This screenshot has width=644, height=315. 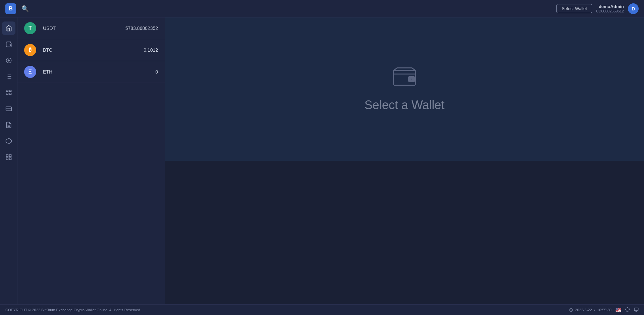 What do you see at coordinates (30, 28) in the screenshot?
I see `coin-icon-usdt: T` at bounding box center [30, 28].